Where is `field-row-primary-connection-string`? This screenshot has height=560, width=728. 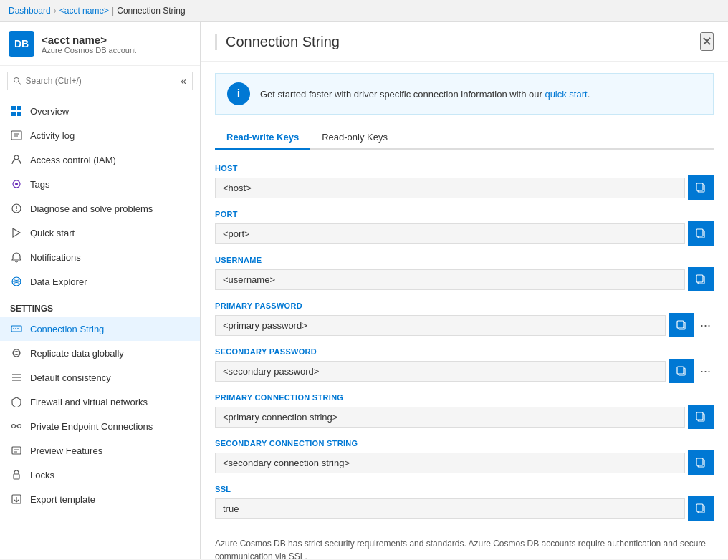 field-row-primary-connection-string is located at coordinates (464, 417).